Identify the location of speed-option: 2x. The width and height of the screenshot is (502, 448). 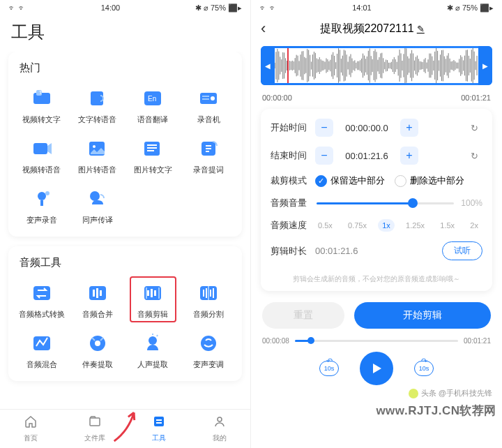
(474, 225).